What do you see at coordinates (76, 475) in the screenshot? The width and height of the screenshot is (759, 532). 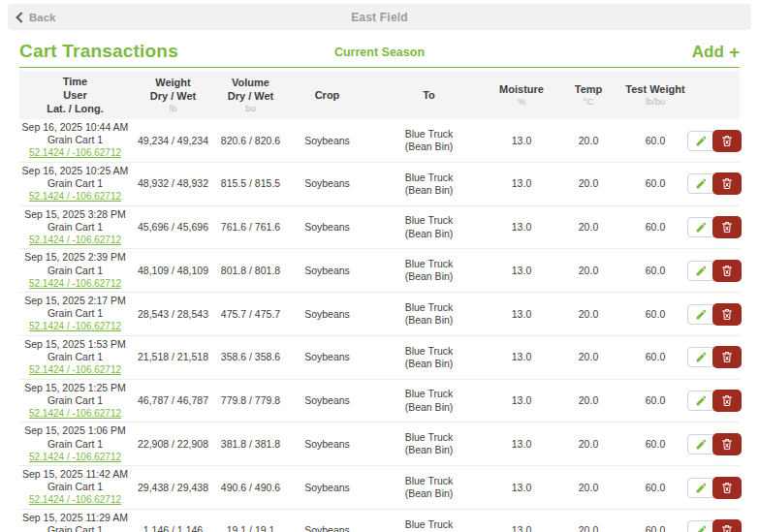 I see `transaction-time: Sep 15, 2025 11:42 AM` at bounding box center [76, 475].